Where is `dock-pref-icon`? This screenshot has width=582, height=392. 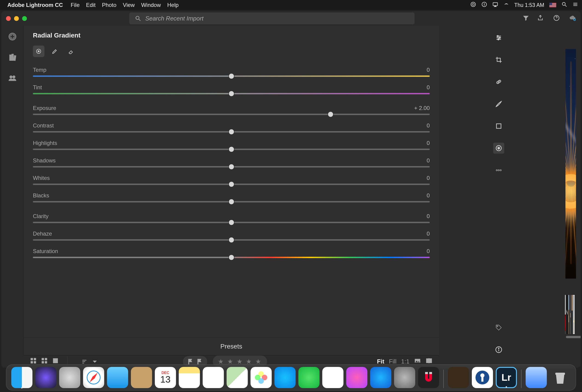
dock-pref-icon is located at coordinates (404, 378).